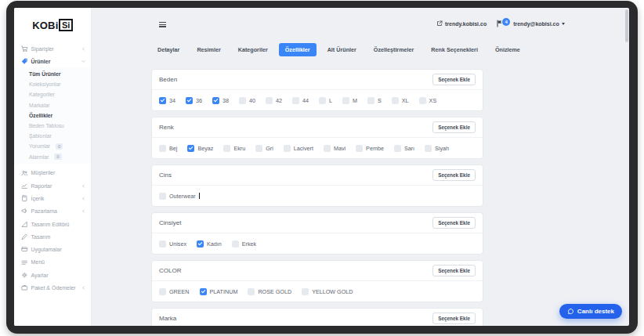  What do you see at coordinates (52, 249) in the screenshot?
I see `sidebar-item-uygulamalar: Uygulamalar` at bounding box center [52, 249].